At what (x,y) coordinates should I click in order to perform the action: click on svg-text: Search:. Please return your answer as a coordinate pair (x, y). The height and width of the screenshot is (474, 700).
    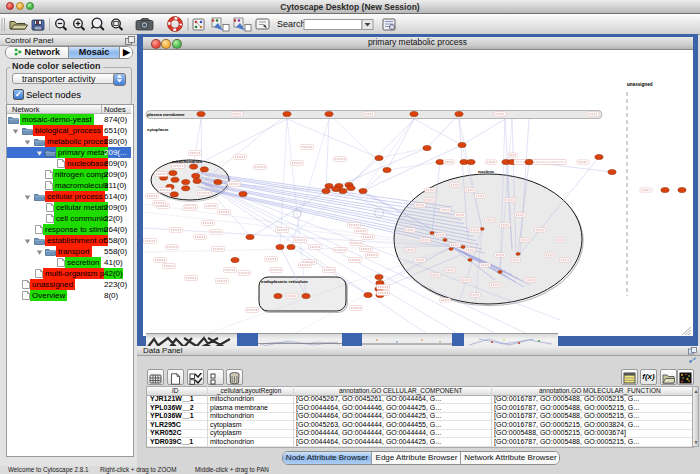
    Looking at the image, I should click on (292, 24).